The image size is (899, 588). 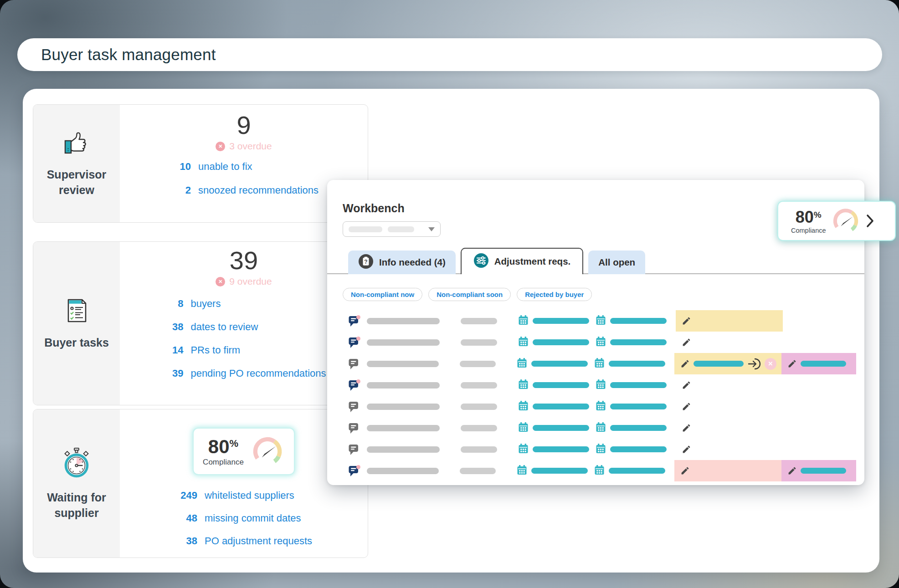 What do you see at coordinates (596, 294) in the screenshot?
I see `workbench-filter-chips: Non-compliant now Non-compliant soon Rej…` at bounding box center [596, 294].